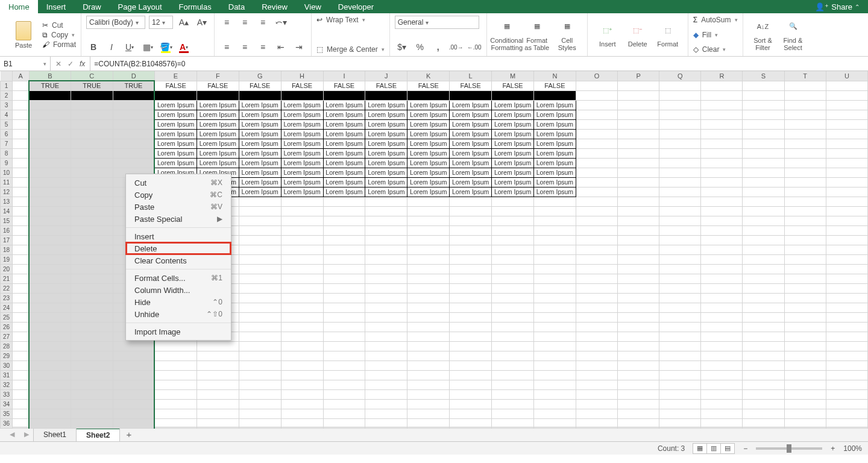 Image resolution: width=868 pixels, height=463 pixels. I want to click on cell-O3, so click(597, 105).